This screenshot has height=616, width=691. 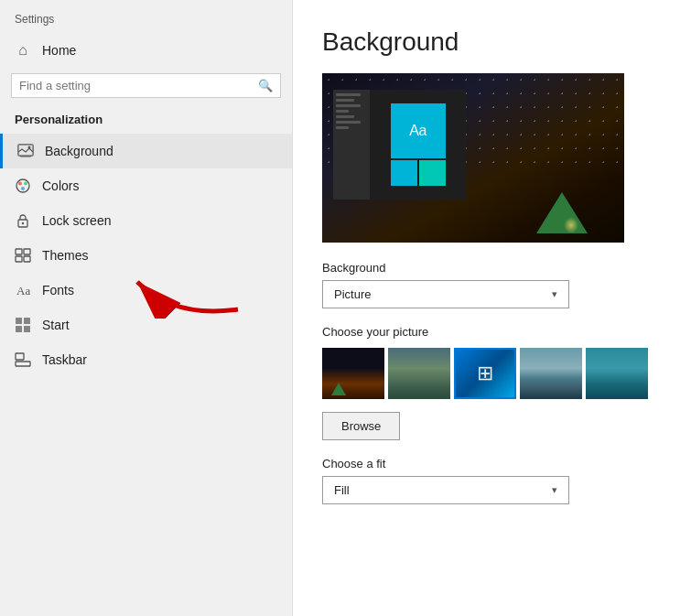 What do you see at coordinates (399, 145) in the screenshot?
I see `preview-window: Aa` at bounding box center [399, 145].